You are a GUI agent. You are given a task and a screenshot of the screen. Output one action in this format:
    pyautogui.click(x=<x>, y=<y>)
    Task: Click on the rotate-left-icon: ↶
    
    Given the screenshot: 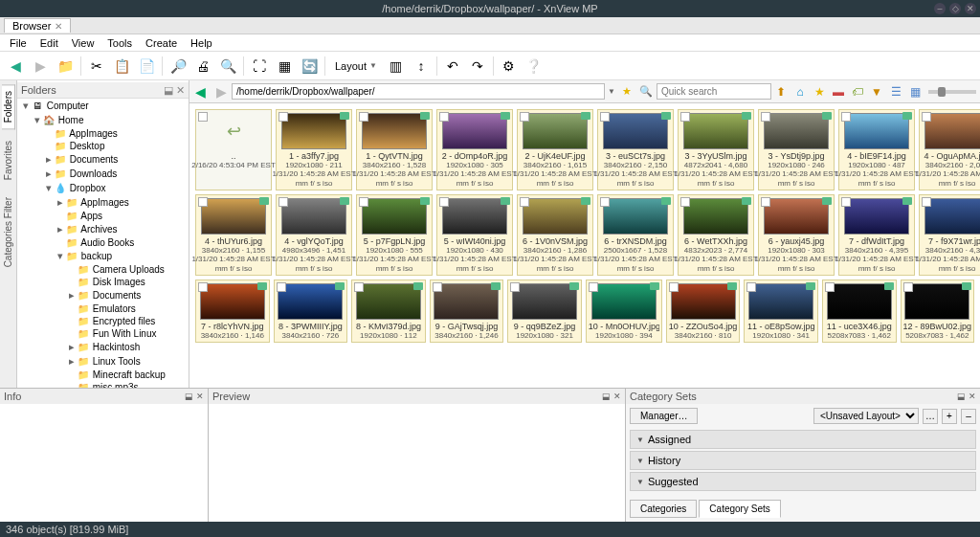 What is the action you would take?
    pyautogui.click(x=453, y=66)
    